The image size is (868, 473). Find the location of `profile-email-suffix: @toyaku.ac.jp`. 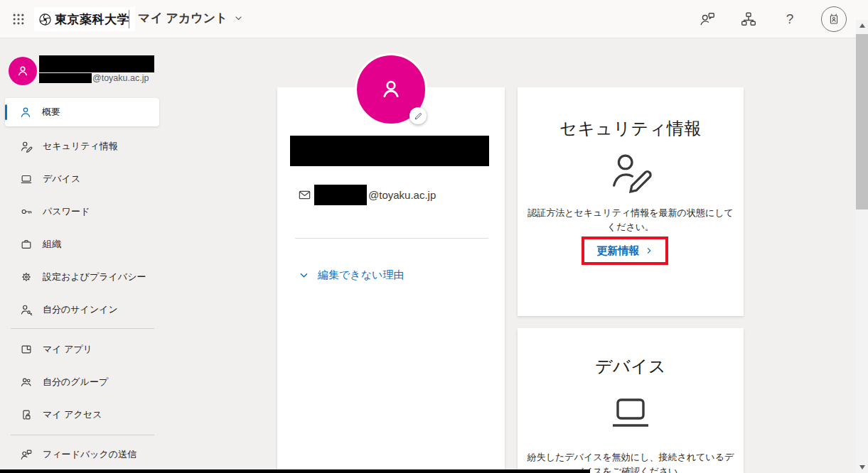

profile-email-suffix: @toyaku.ac.jp is located at coordinates (402, 195).